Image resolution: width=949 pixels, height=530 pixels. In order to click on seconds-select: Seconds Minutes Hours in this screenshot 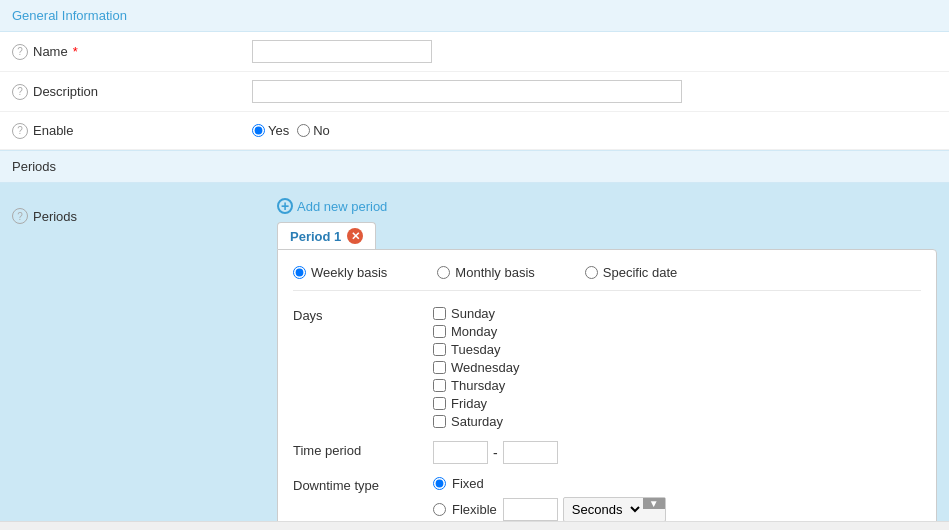, I will do `click(604, 510)`.